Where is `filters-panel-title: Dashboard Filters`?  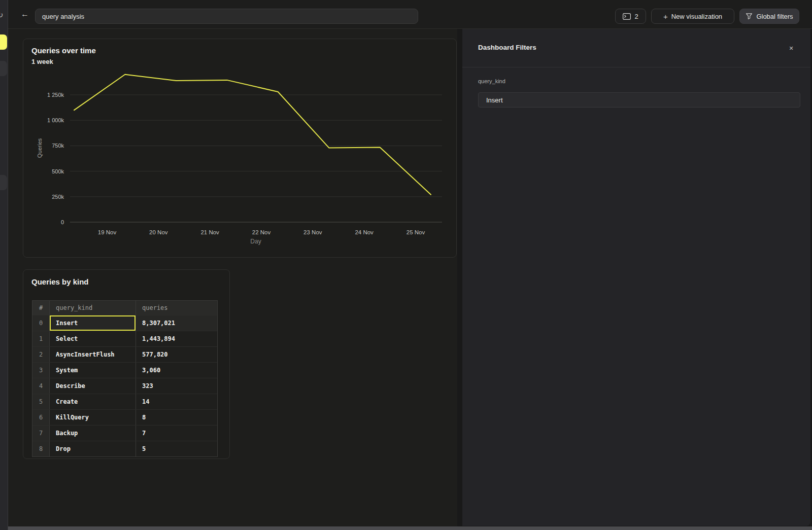
filters-panel-title: Dashboard Filters is located at coordinates (507, 48).